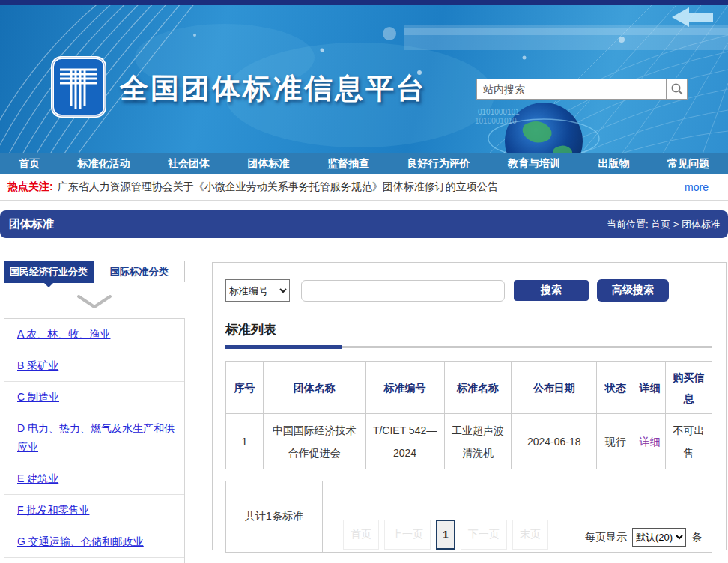 The width and height of the screenshot is (728, 563). Describe the element at coordinates (689, 388) in the screenshot. I see `col-header-purchase: 购买信息` at that location.